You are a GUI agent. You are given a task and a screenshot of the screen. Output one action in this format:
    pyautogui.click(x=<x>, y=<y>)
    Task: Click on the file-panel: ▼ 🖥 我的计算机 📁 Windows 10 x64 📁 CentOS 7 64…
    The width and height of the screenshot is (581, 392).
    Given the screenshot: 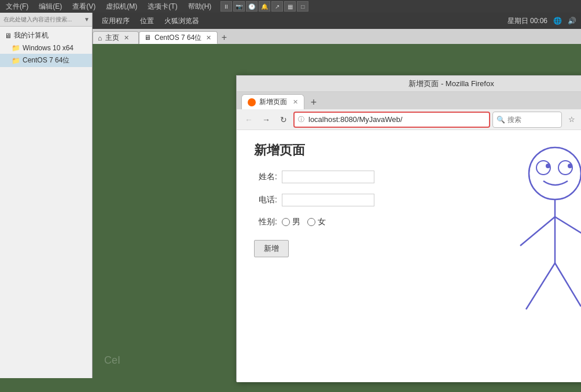 What is the action you would take?
    pyautogui.click(x=46, y=195)
    